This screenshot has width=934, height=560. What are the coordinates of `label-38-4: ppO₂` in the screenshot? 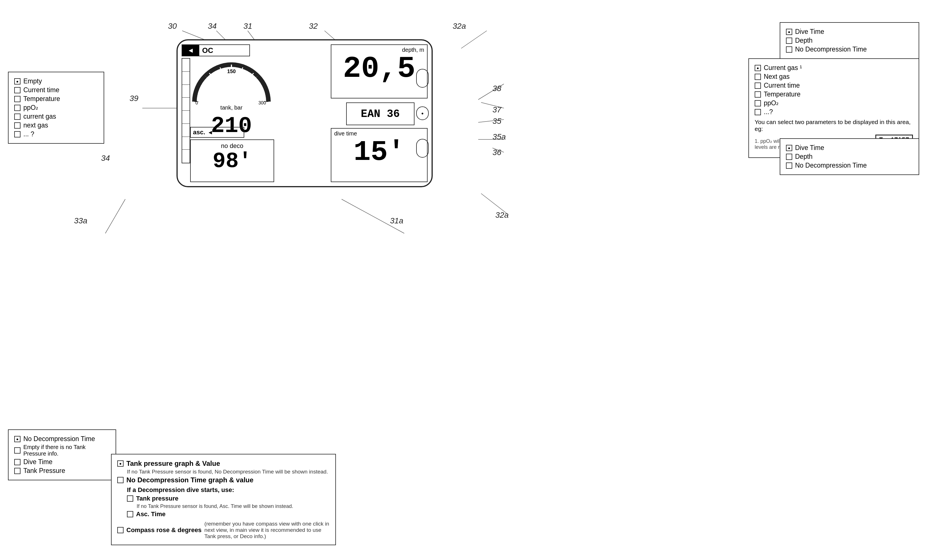 It's located at (771, 103).